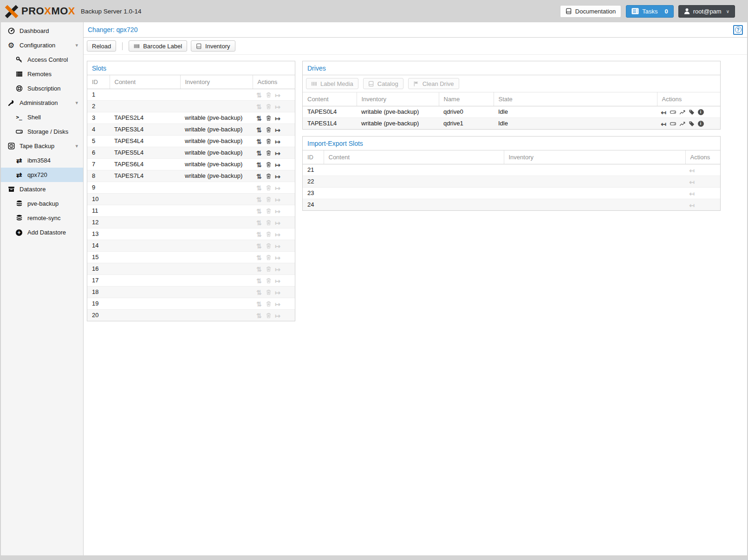 This screenshot has height=560, width=748. I want to click on sidebar-item-access-control: Access Control, so click(42, 59).